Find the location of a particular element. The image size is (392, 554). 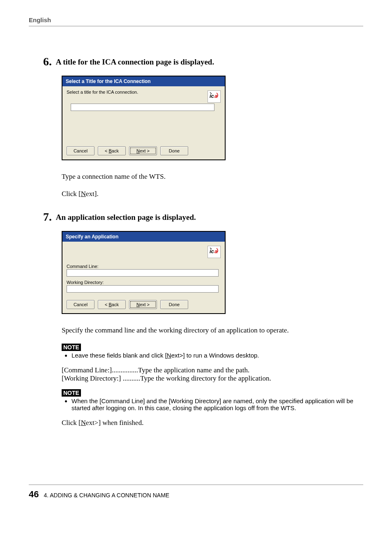

step-6-heading: 6. A title for the ICA connection page i… is located at coordinates (203, 62).